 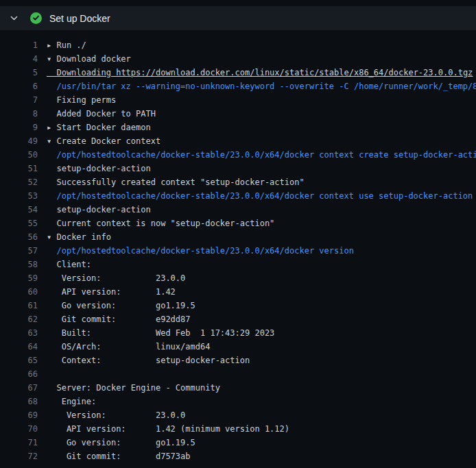 I want to click on line-number: 69, so click(x=19, y=415).